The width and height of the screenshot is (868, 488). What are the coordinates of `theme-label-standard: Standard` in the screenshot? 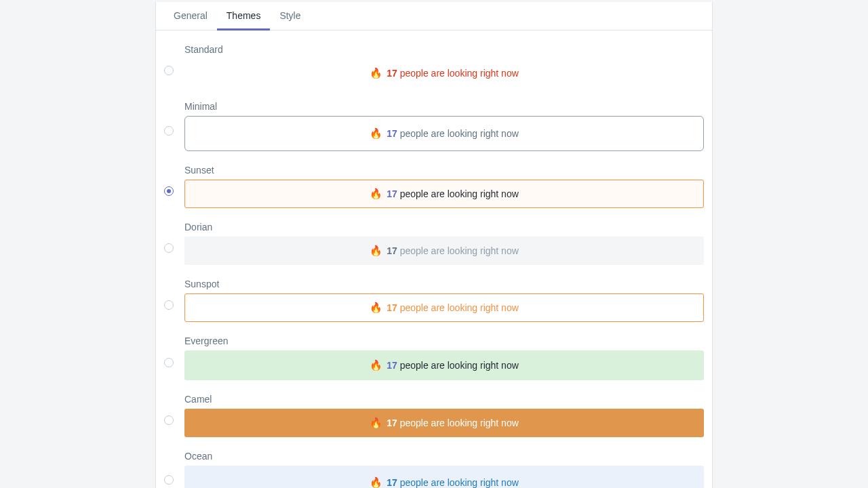 It's located at (444, 49).